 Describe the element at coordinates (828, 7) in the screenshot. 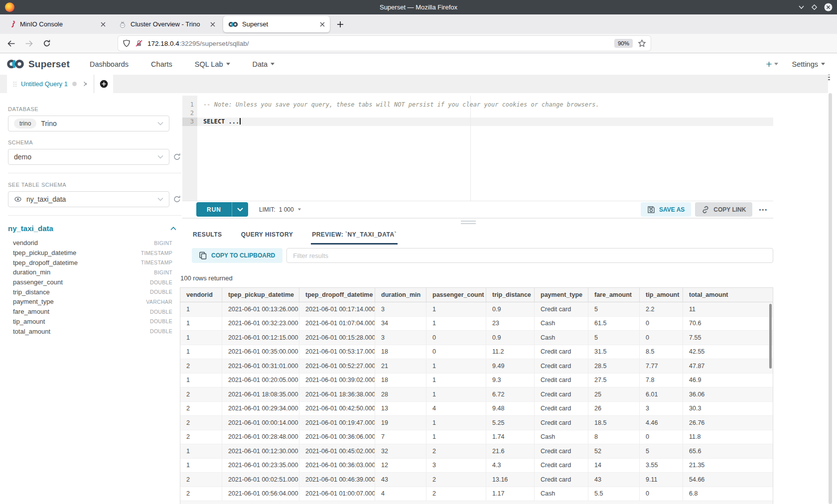

I see `window-close-icon` at that location.